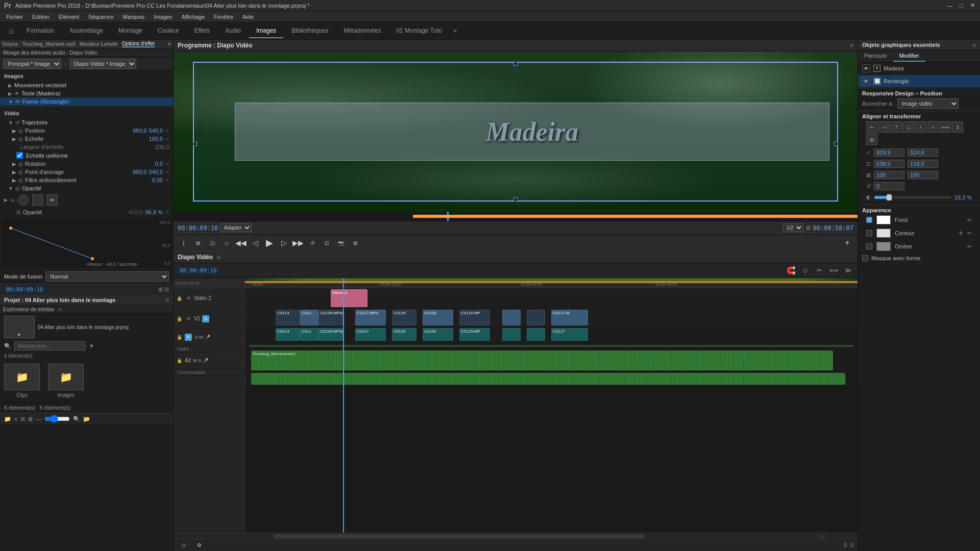 The height and width of the screenshot is (551, 980). I want to click on search-icon-2: 🔍, so click(77, 419).